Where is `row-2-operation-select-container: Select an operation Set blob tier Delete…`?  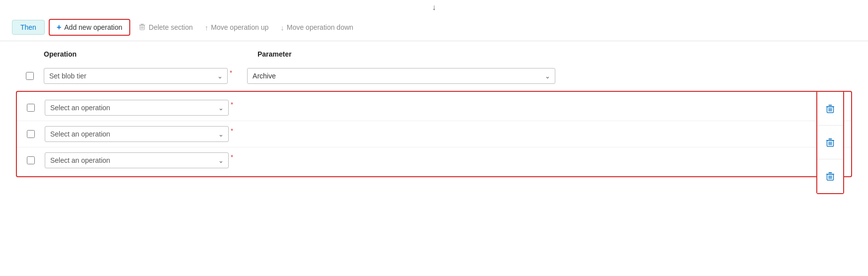
row-2-operation-select-container: Select an operation Set blob tier Delete… is located at coordinates (137, 108).